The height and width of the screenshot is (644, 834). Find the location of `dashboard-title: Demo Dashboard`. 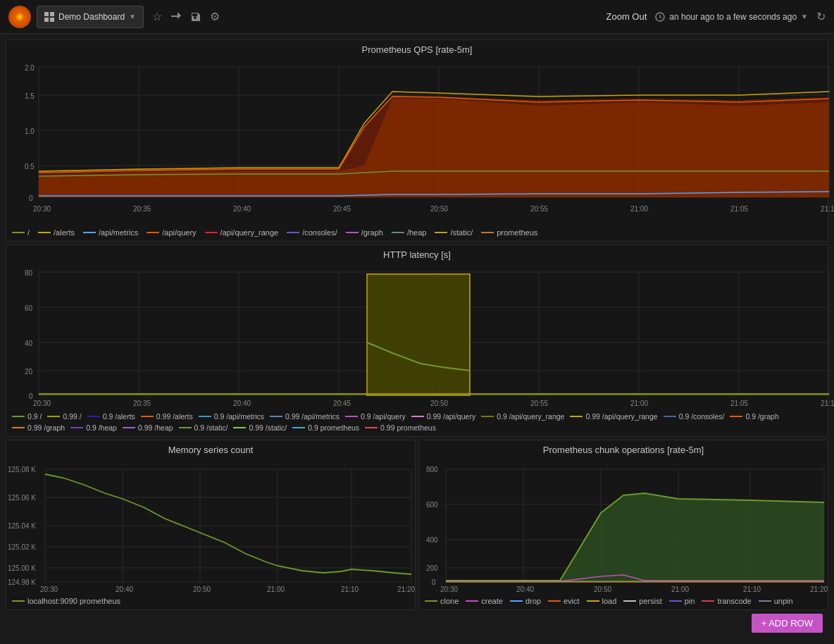

dashboard-title: Demo Dashboard is located at coordinates (92, 17).